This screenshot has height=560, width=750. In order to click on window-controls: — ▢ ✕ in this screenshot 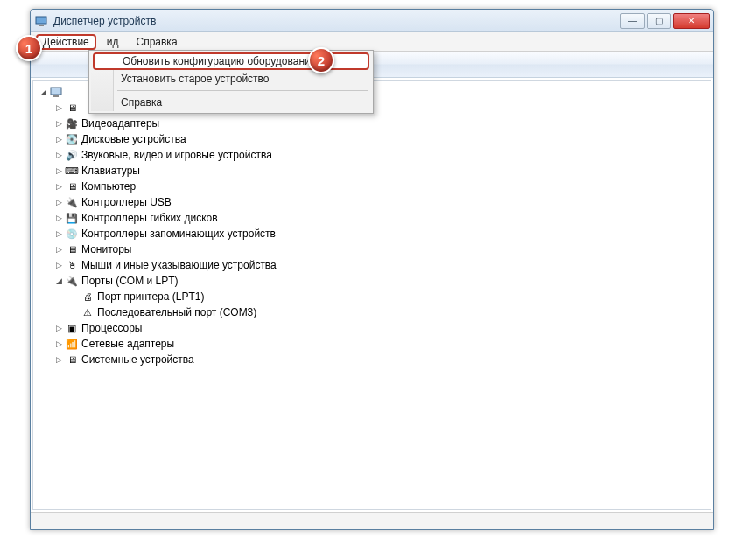, I will do `click(665, 21)`.